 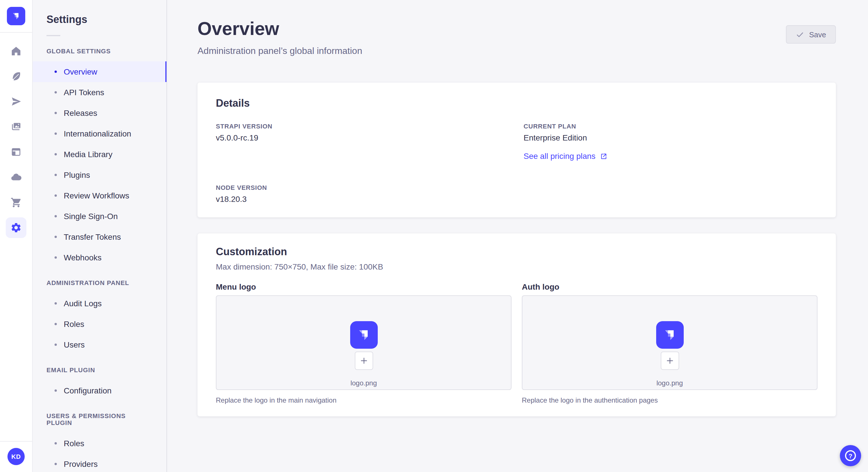 I want to click on user-avatar: KD, so click(x=16, y=457).